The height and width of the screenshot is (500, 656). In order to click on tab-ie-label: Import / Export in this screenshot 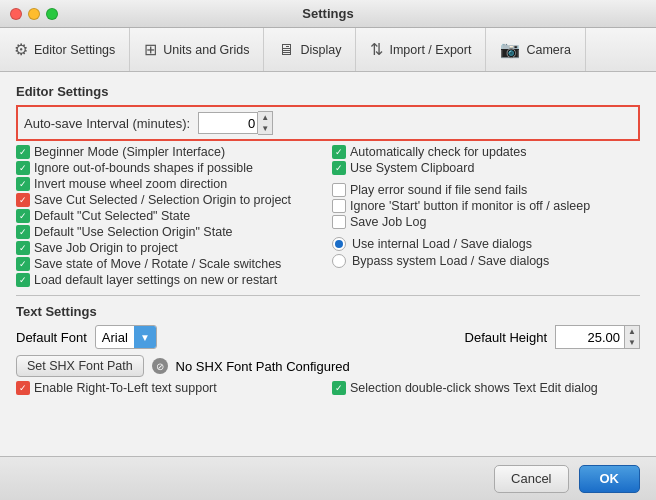, I will do `click(430, 50)`.